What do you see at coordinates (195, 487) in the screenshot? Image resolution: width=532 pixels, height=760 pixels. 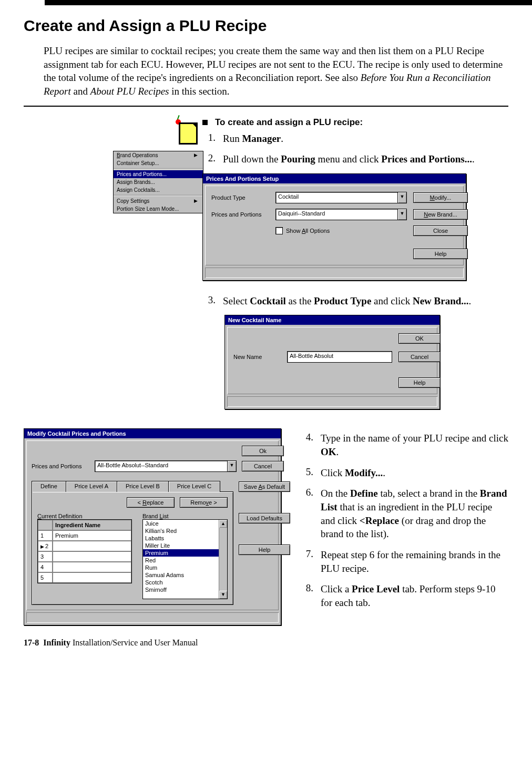 I see `tab-price-level-c: Price Level C` at bounding box center [195, 487].